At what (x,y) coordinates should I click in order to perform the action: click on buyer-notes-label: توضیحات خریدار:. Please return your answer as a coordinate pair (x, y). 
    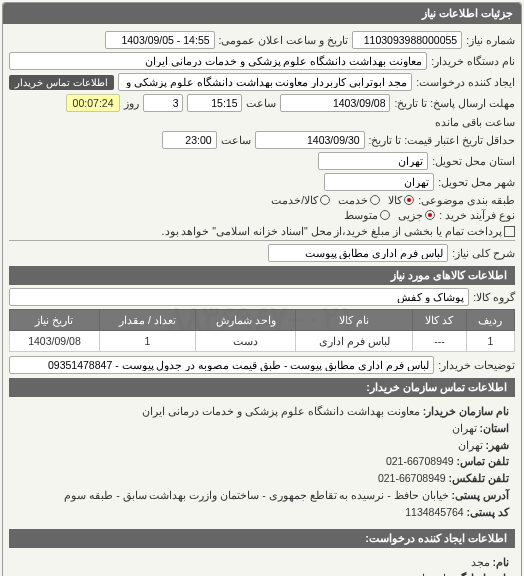
    Looking at the image, I should click on (476, 365).